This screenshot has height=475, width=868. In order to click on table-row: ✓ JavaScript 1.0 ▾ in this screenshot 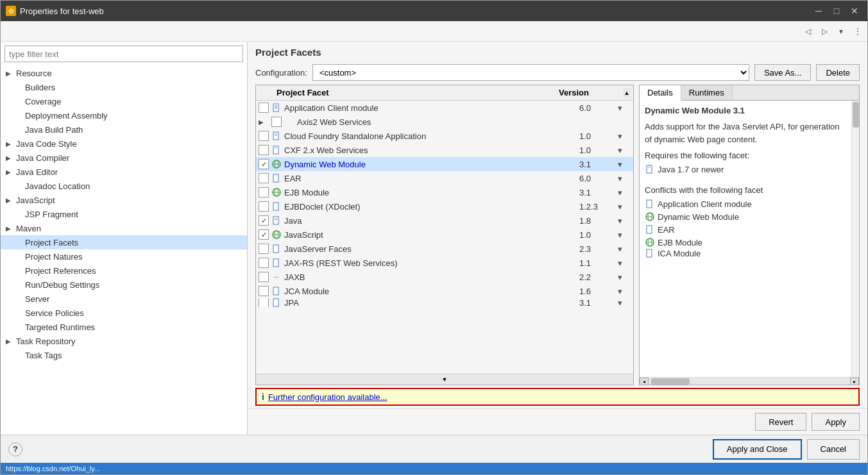, I will do `click(445, 235)`.